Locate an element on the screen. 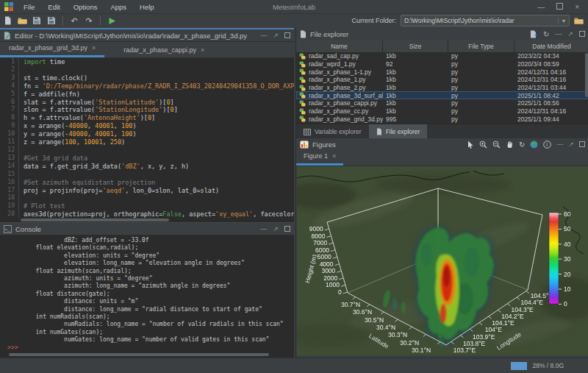 This screenshot has width=588, height=373. redo-icon: ↷ is located at coordinates (89, 21).